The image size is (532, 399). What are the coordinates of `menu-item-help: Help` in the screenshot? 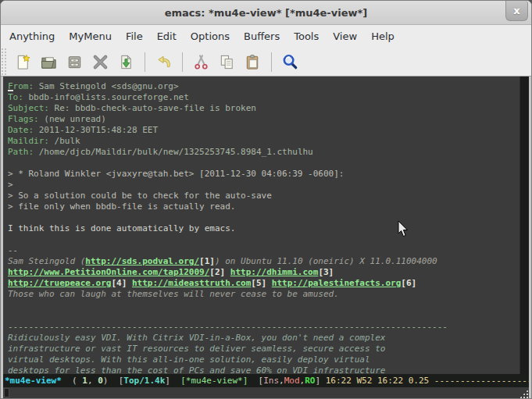 It's located at (383, 36).